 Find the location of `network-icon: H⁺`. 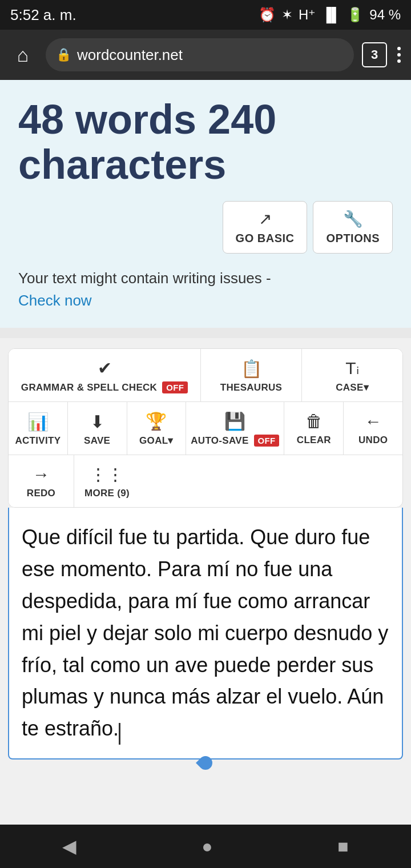

network-icon: H⁺ is located at coordinates (307, 15).